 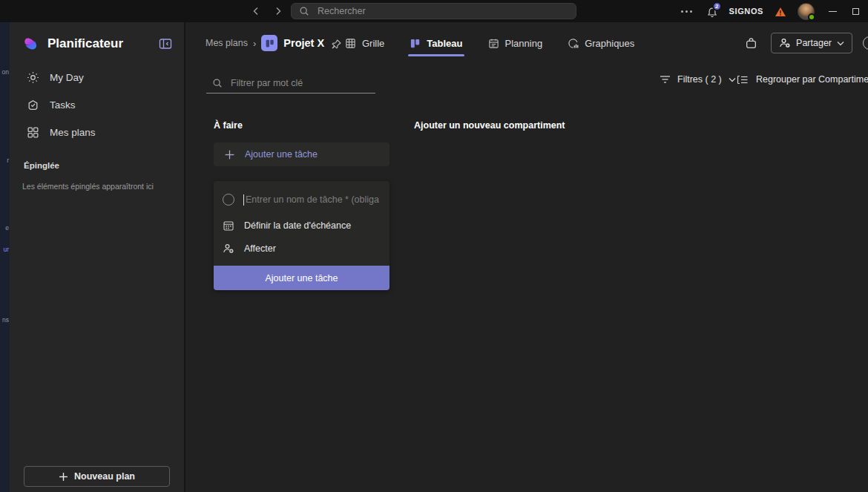 I want to click on more-options-icon, so click(x=687, y=12).